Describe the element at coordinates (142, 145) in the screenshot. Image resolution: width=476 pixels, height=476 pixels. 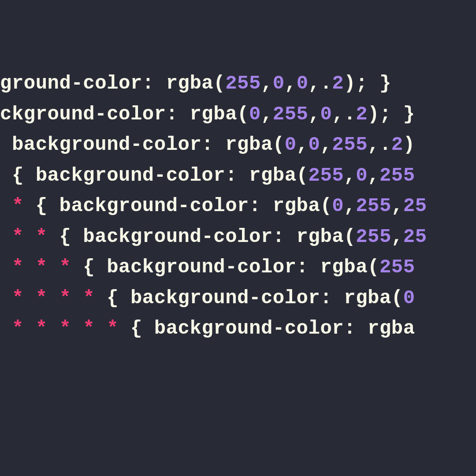
I see `code-token-default: background-color: rgba(` at that location.